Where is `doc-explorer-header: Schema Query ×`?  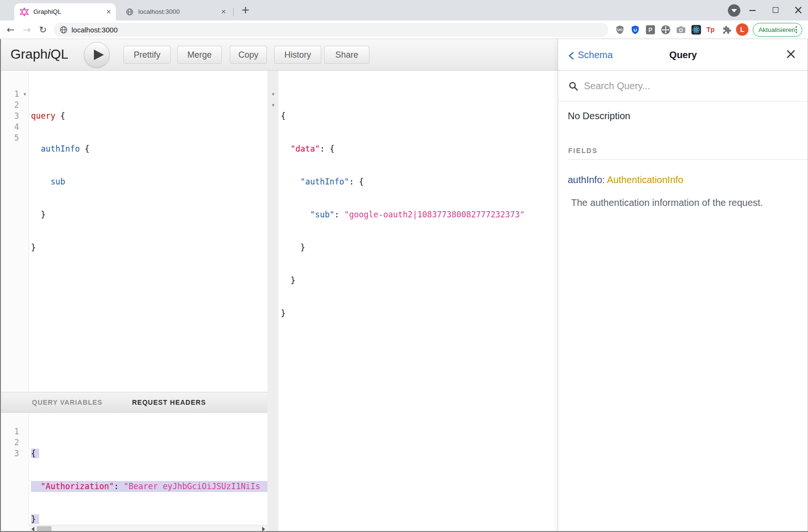
doc-explorer-header: Schema Query × is located at coordinates (683, 55).